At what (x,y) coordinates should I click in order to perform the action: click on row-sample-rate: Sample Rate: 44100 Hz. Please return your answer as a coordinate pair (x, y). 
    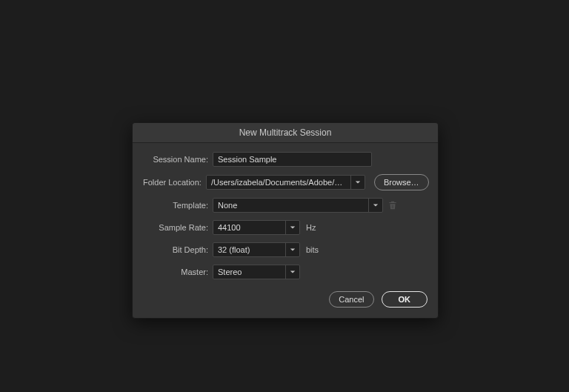
    Looking at the image, I should click on (285, 227).